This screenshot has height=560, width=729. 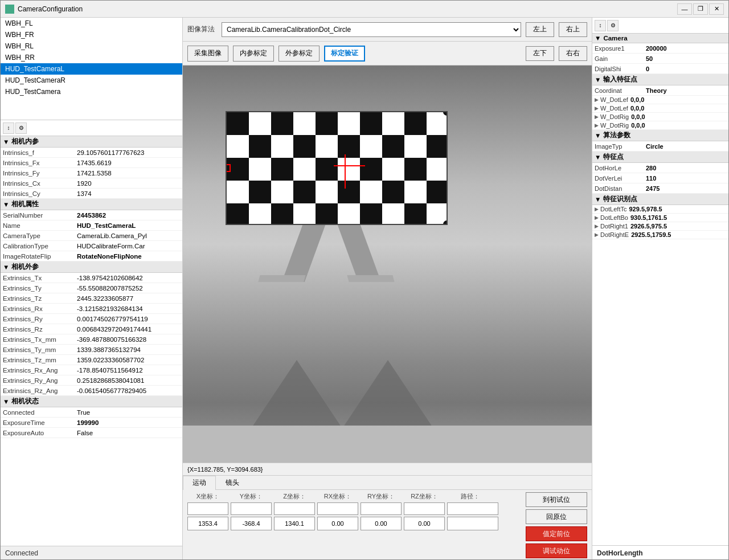 What do you see at coordinates (598, 157) in the screenshot?
I see `right-collapse-icon: ▼` at bounding box center [598, 157].